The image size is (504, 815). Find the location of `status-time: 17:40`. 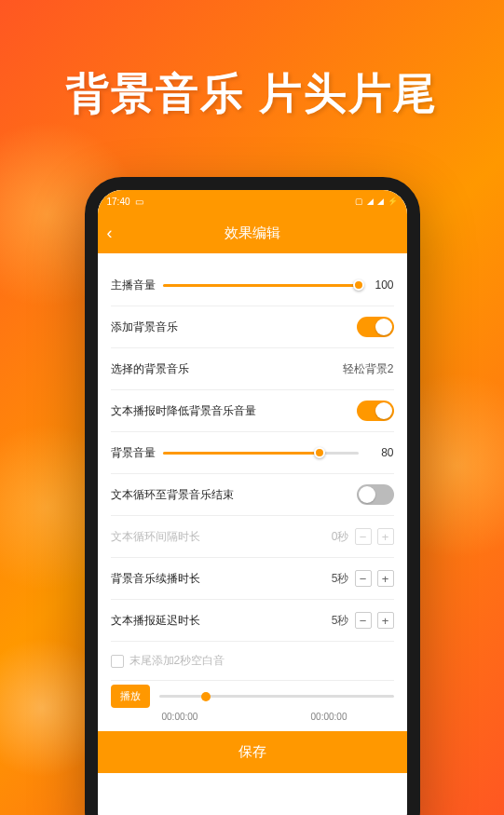

status-time: 17:40 is located at coordinates (119, 201).